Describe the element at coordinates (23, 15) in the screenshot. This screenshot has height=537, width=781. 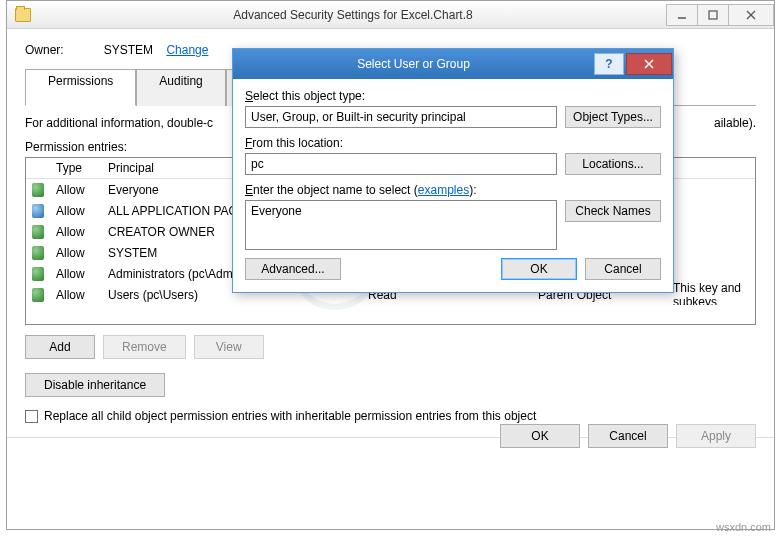
I see `folder-icon` at that location.